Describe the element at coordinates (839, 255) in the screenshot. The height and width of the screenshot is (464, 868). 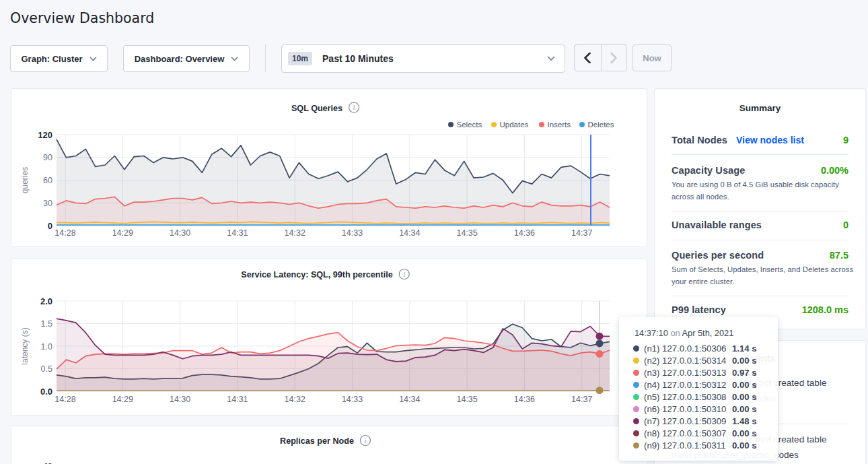
I see `summary-stat-value: 87.5` at that location.